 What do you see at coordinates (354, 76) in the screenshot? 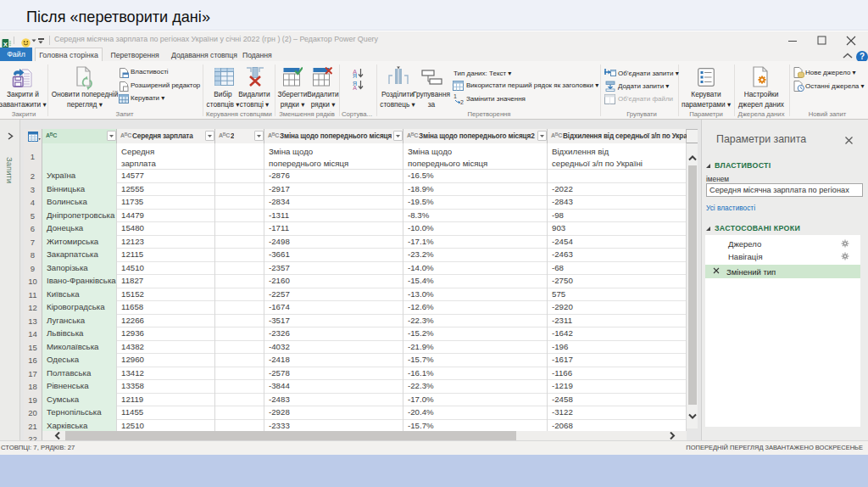
I see `svg-text: Я` at bounding box center [354, 76].